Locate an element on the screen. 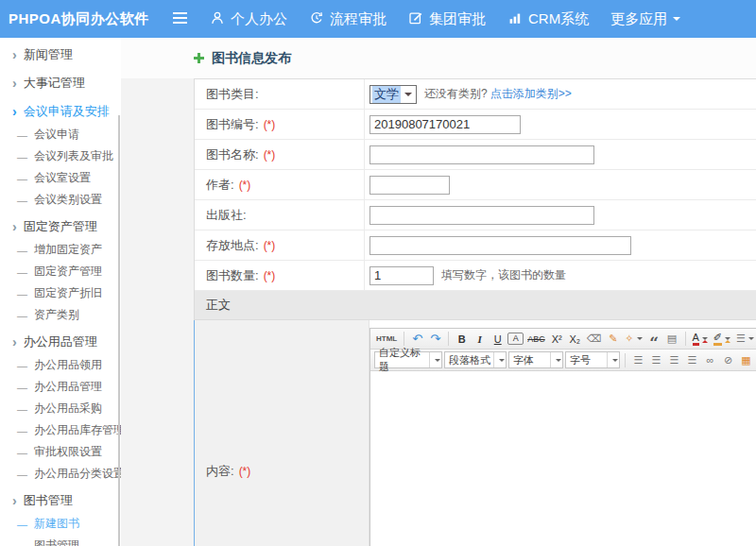  sidebar-item-supplies-inventory: —办公用品库存管理 is located at coordinates (60, 431).